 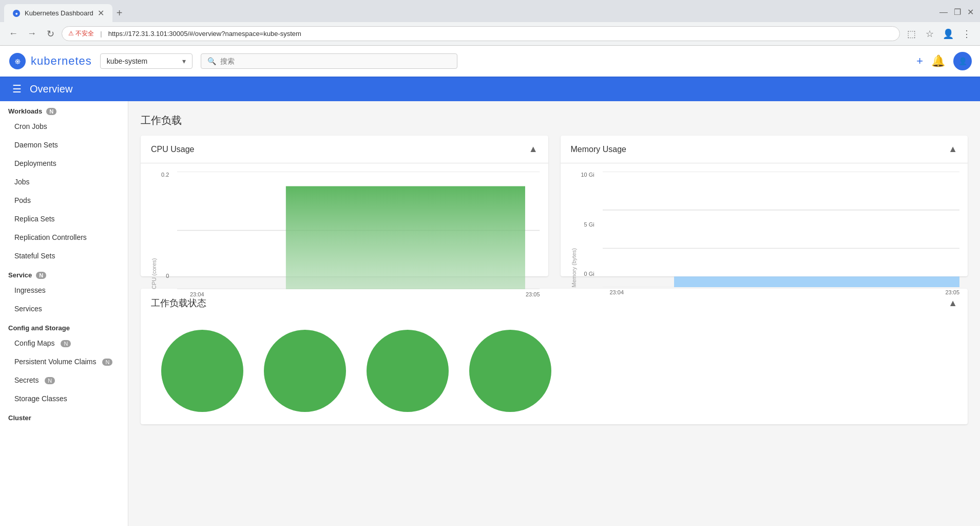 What do you see at coordinates (64, 326) in the screenshot?
I see `sidebar-section-config: Config and Storage` at bounding box center [64, 326].